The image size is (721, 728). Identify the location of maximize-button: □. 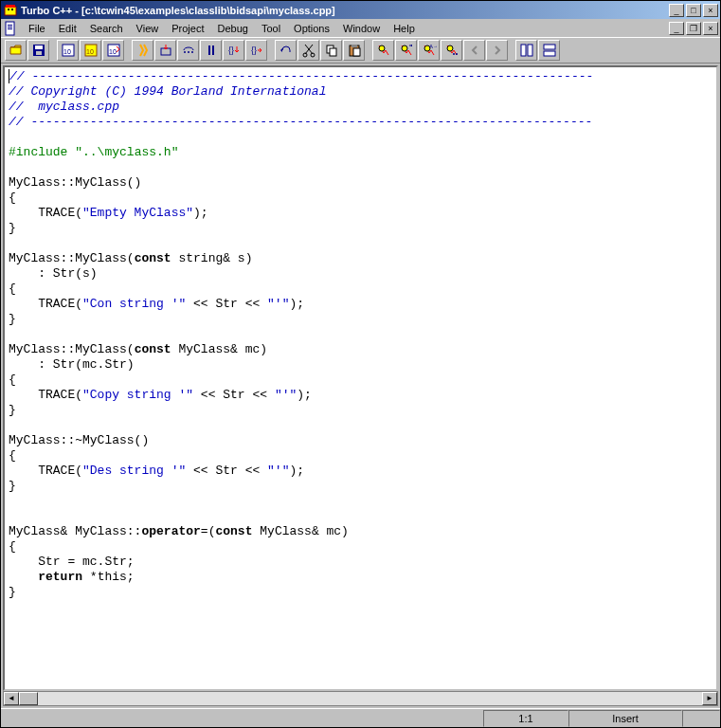
(694, 10).